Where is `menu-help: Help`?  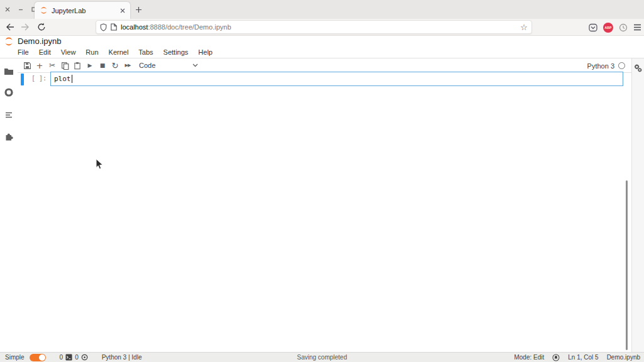 menu-help: Help is located at coordinates (205, 53).